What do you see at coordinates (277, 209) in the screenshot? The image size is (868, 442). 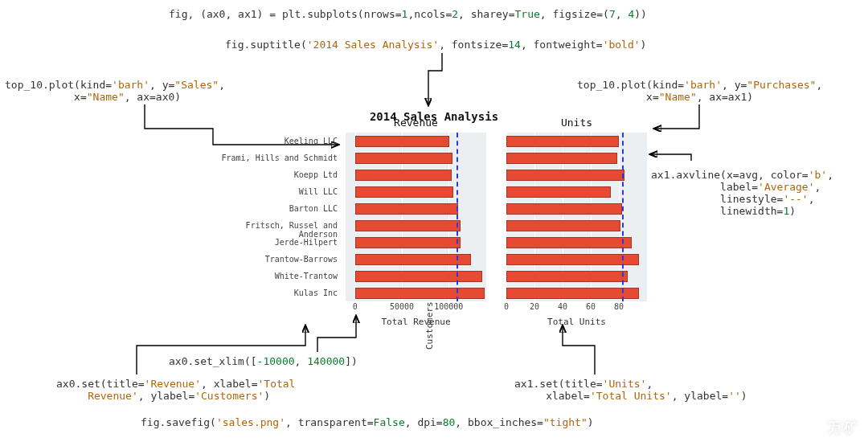 I see `y-tick-label: Barton LLC` at bounding box center [277, 209].